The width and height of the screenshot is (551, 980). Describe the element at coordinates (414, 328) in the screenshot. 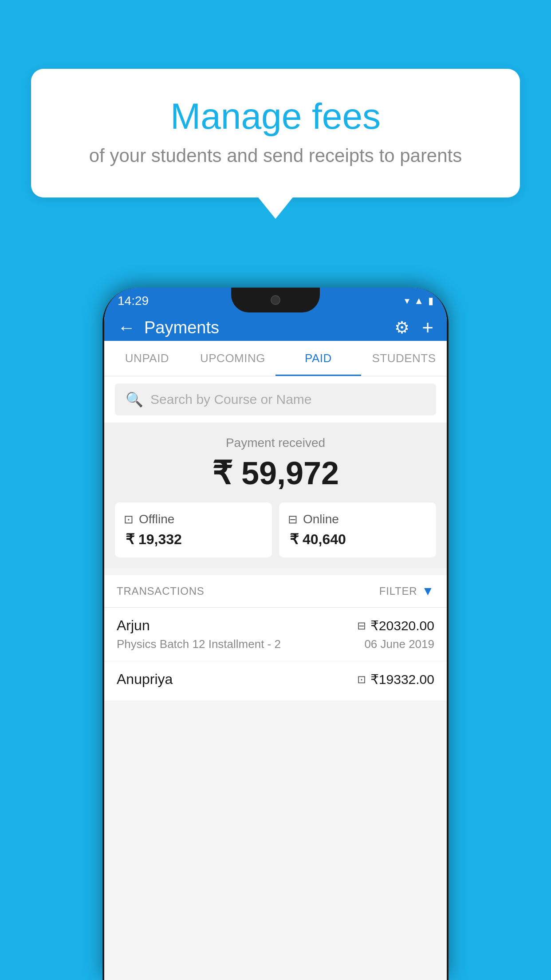

I see `header-actions: ⚙ +` at that location.